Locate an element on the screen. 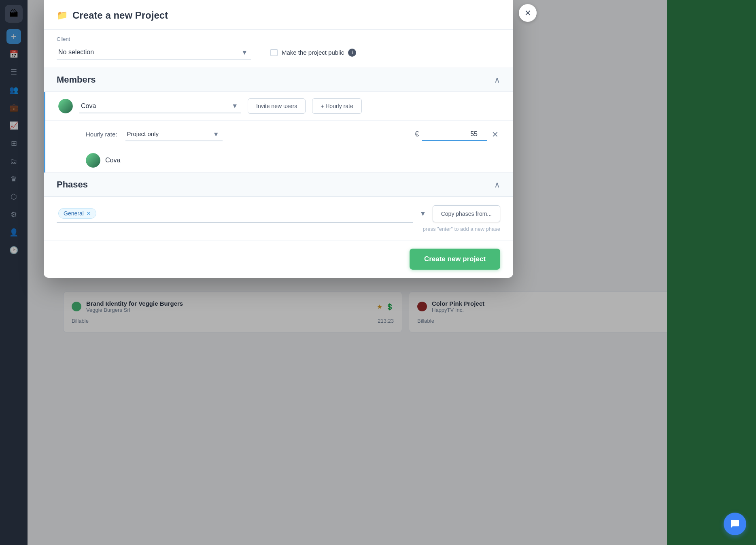 This screenshot has width=756, height=545. modal-title-icon: 📁 is located at coordinates (62, 15).